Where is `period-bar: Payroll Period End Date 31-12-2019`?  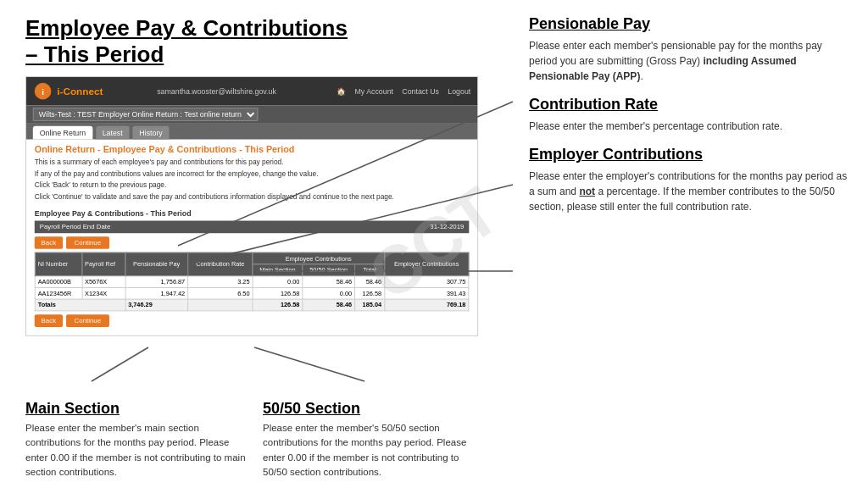 period-bar: Payroll Period End Date 31-12-2019 is located at coordinates (253, 227).